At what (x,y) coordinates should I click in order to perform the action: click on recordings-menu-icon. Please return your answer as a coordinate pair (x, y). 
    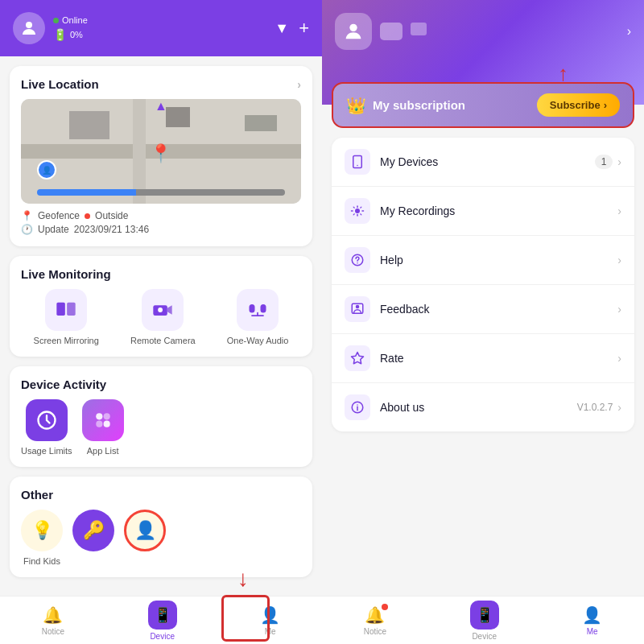
    Looking at the image, I should click on (357, 211).